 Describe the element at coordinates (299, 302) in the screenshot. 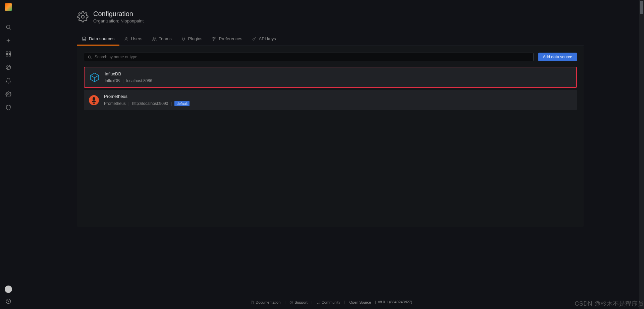

I see `footer-support: Support` at that location.